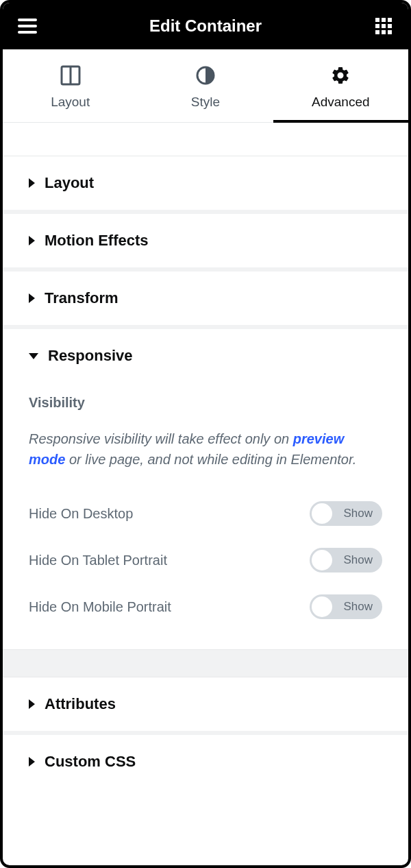 The height and width of the screenshot is (868, 411). I want to click on toggle-hide-desktop: Show, so click(346, 514).